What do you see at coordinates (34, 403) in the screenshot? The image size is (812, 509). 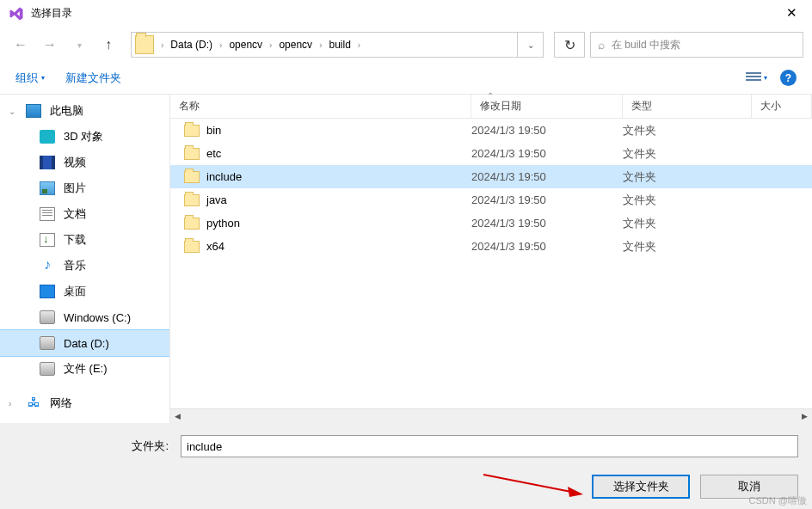 I see `network-icon: 🖧` at bounding box center [34, 403].